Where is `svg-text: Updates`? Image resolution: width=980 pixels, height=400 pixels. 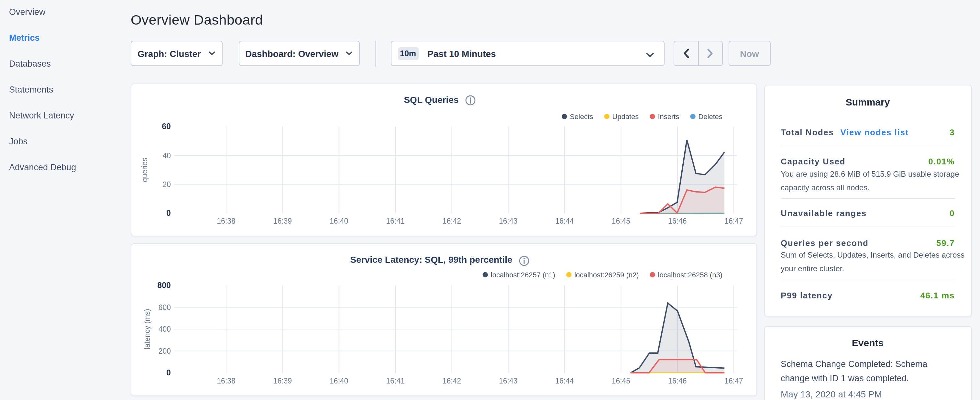
svg-text: Updates is located at coordinates (625, 116).